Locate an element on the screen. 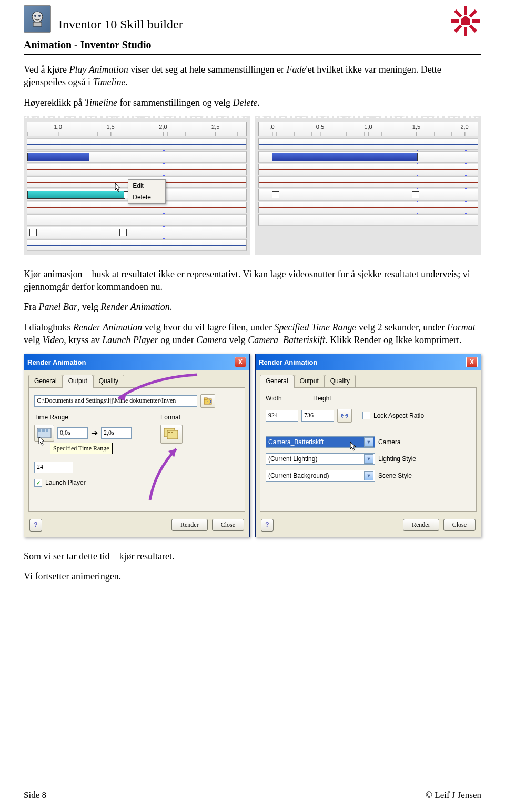  timeline-screenshot-left: 1,0 1,5 2,0 2,5 Edit Delete is located at coordinates (137, 186).